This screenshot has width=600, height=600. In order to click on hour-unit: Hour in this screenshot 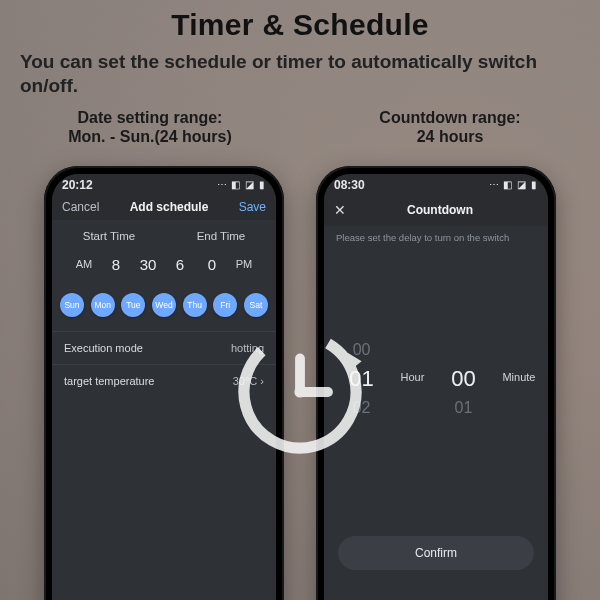, I will do `click(413, 379)`.